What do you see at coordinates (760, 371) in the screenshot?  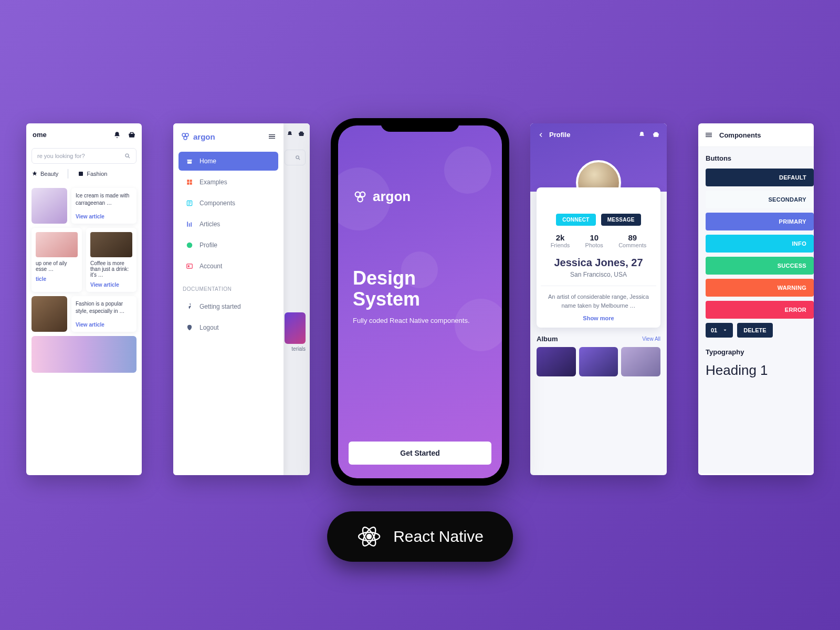 I see `heading-sample: Heading 1` at bounding box center [760, 371].